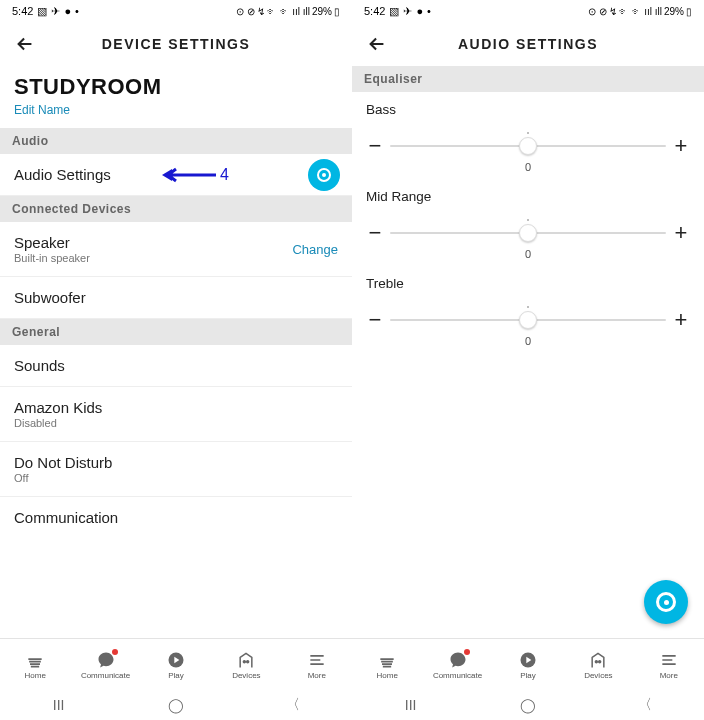 This screenshot has height=720, width=704. What do you see at coordinates (528, 44) in the screenshot?
I see `header-title: AUDIO SETTINGS` at bounding box center [528, 44].